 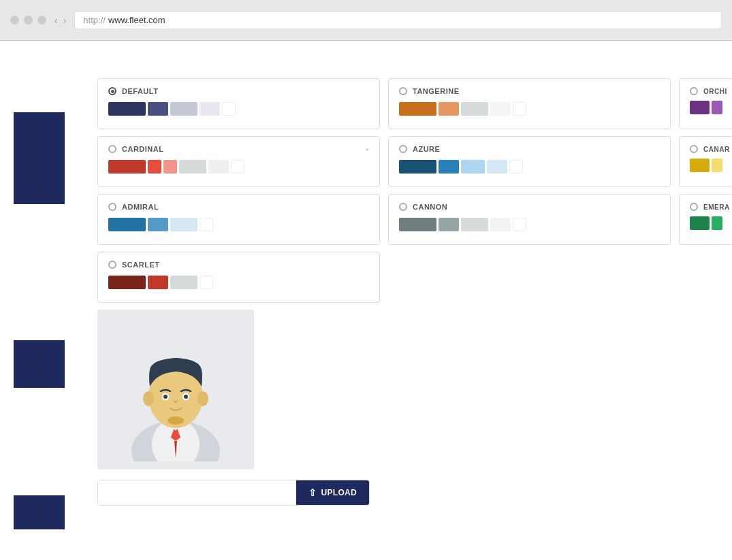 I want to click on theme-label-canary: CANAR, so click(x=706, y=149).